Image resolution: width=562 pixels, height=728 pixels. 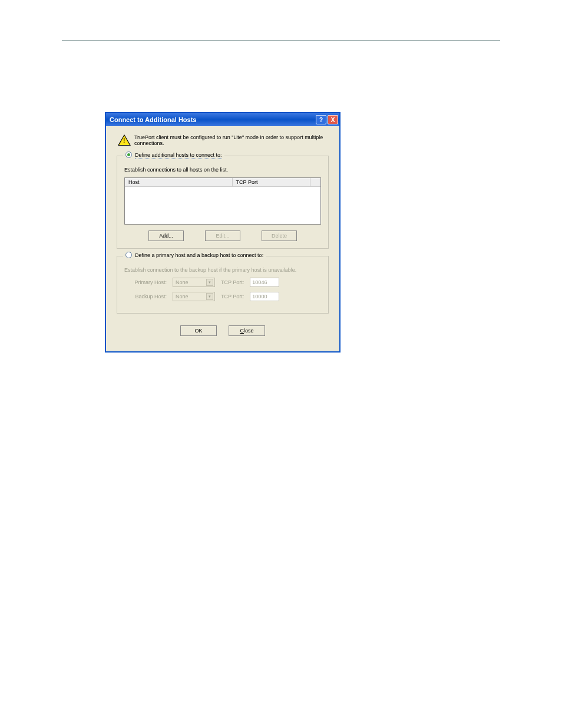 I want to click on close-button: X, so click(x=333, y=120).